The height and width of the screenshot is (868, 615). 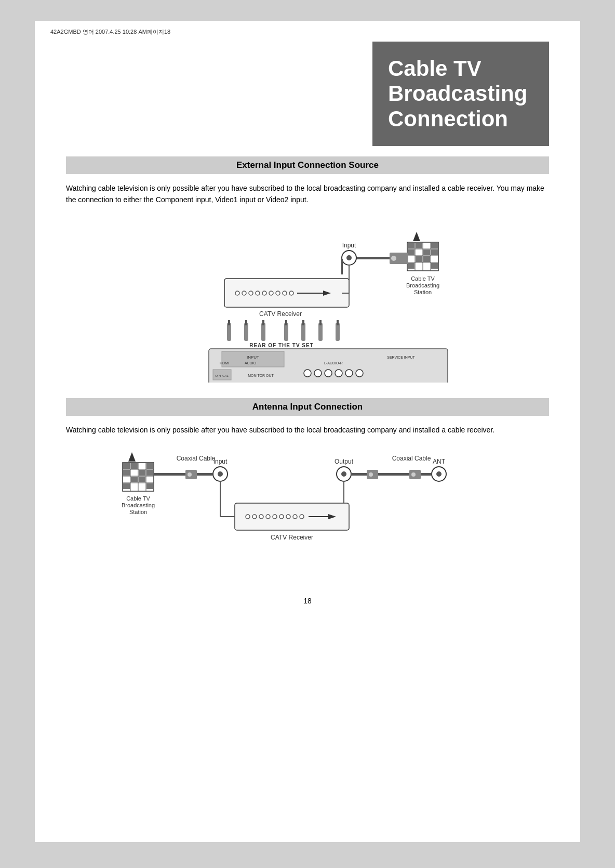 What do you see at coordinates (308, 514) in the screenshot?
I see `diagram2-svg: Cable TV Broadcasting Station Coaxial Ca…` at bounding box center [308, 514].